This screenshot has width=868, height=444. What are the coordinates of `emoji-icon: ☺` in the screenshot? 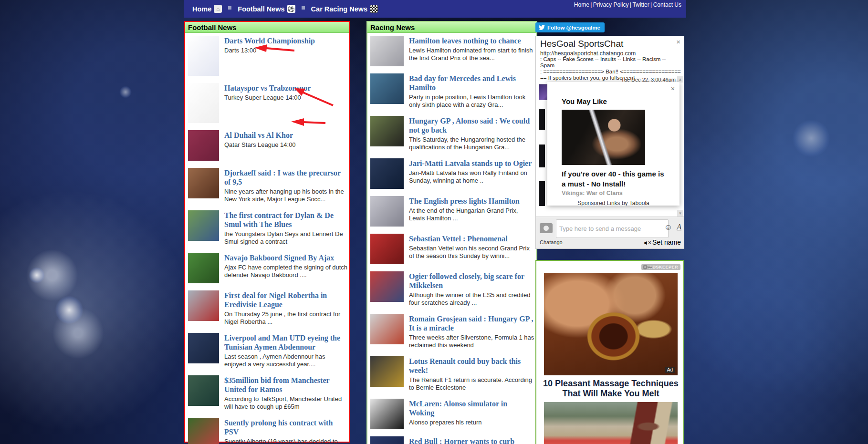 It's located at (668, 227).